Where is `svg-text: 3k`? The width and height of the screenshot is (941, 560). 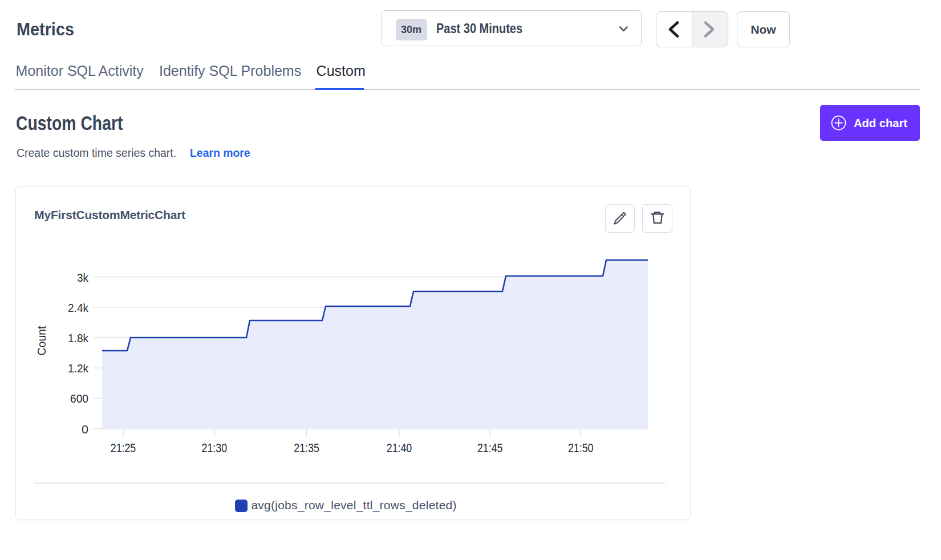 svg-text: 3k is located at coordinates (83, 277).